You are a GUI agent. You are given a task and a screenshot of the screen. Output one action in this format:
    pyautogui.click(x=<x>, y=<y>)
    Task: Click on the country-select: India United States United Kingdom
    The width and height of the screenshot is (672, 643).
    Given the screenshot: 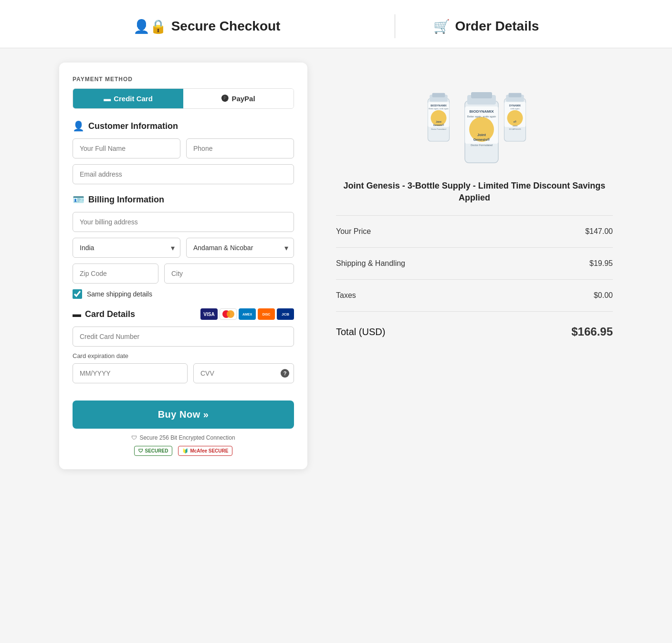 What is the action you would take?
    pyautogui.click(x=126, y=248)
    